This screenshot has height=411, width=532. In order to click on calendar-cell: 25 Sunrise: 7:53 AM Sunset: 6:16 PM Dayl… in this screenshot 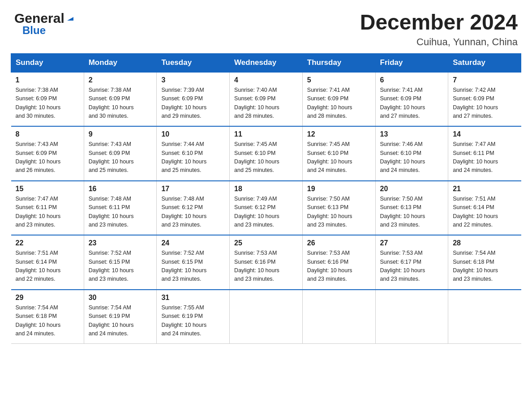, I will do `click(266, 262)`.